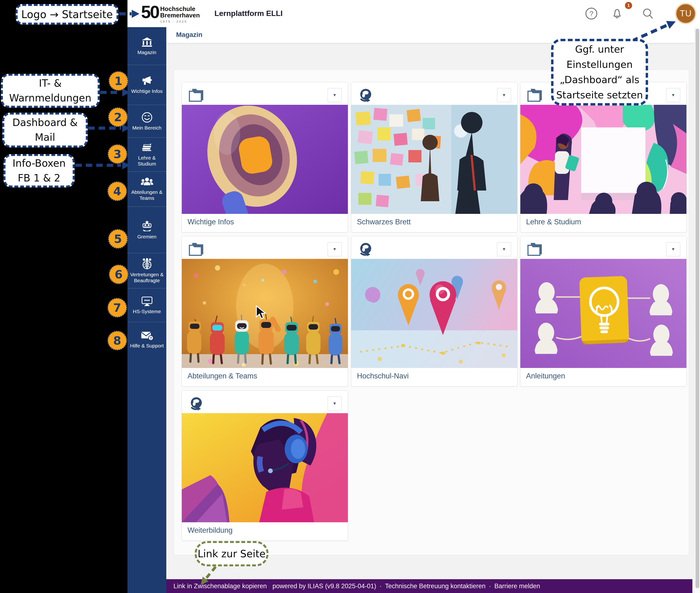  What do you see at coordinates (434, 313) in the screenshot?
I see `card-image-map-pins` at bounding box center [434, 313].